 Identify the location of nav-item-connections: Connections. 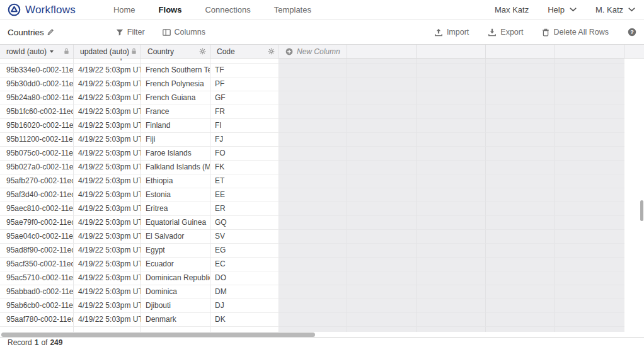
(227, 10).